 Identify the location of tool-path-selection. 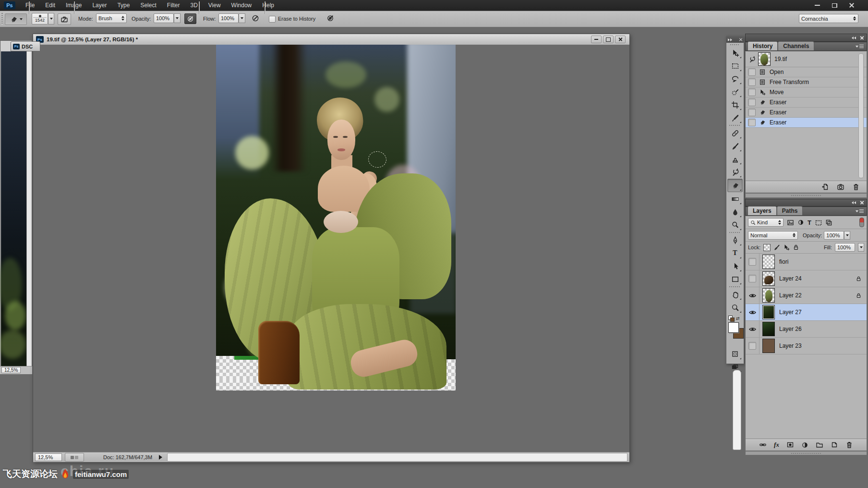
(735, 266).